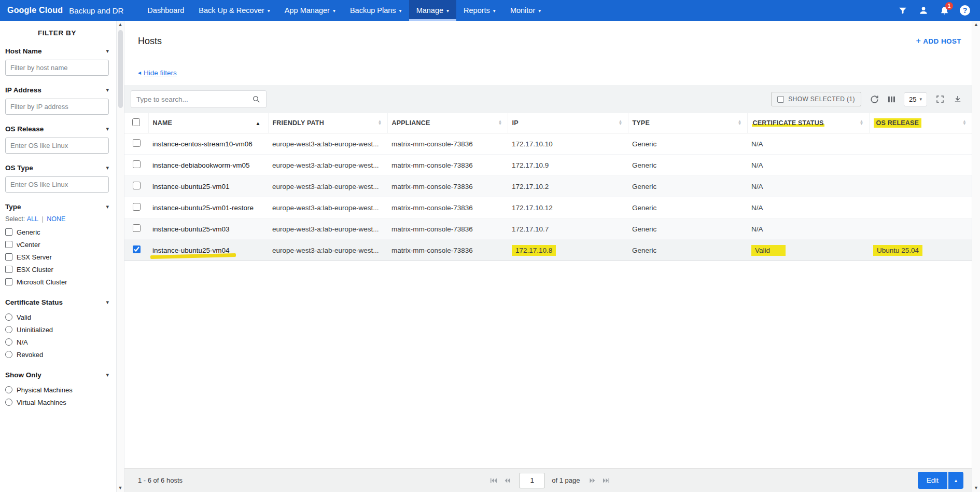  What do you see at coordinates (920, 124) in the screenshot?
I see `column-header-os-release: OS RELEASE▲▼` at bounding box center [920, 124].